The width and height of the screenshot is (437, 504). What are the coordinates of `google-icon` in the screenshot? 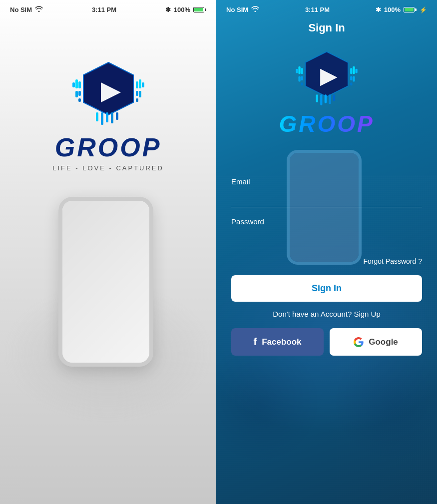 It's located at (359, 342).